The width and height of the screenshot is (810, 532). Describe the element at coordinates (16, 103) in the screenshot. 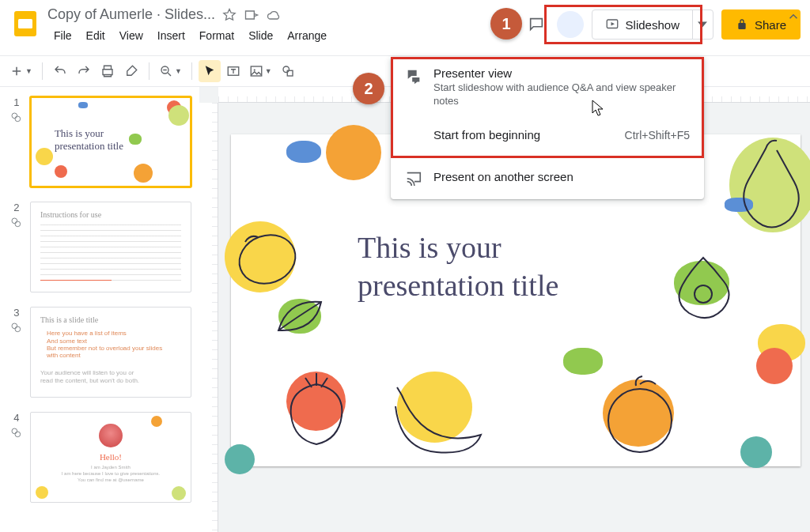

I see `thumb-number: 1` at that location.